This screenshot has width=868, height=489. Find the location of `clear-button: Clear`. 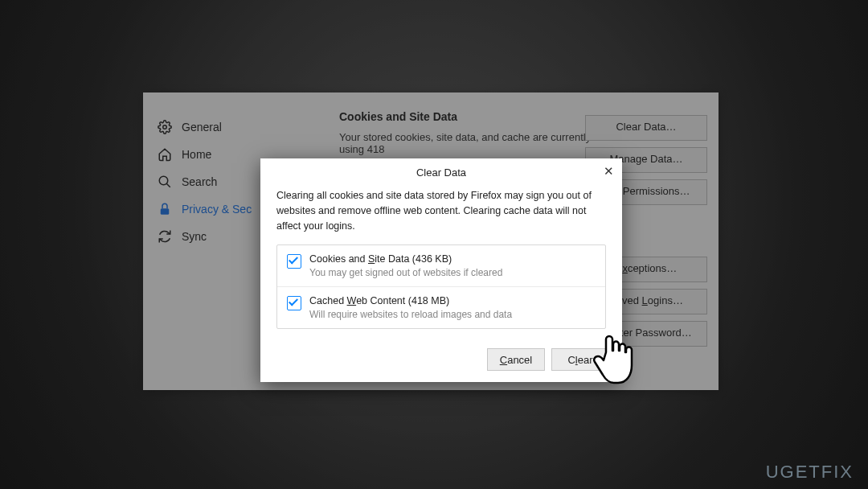

clear-button: Clear is located at coordinates (580, 360).